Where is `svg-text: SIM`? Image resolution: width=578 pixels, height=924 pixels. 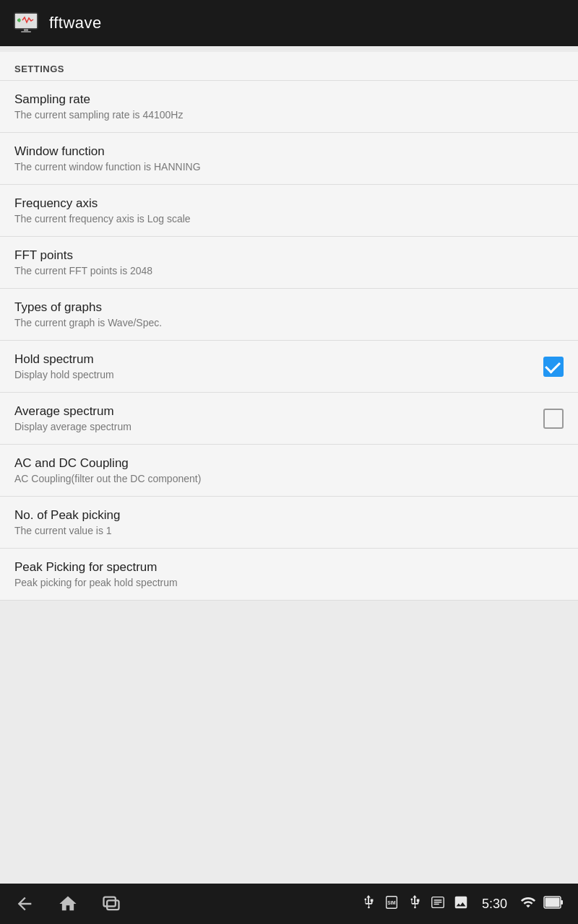 svg-text: SIM is located at coordinates (392, 902).